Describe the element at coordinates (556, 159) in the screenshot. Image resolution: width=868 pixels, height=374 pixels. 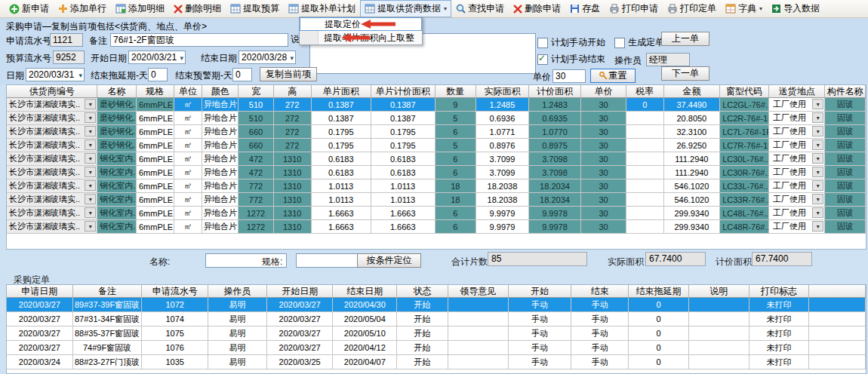
I see `detail-cell: 3.7098` at that location.